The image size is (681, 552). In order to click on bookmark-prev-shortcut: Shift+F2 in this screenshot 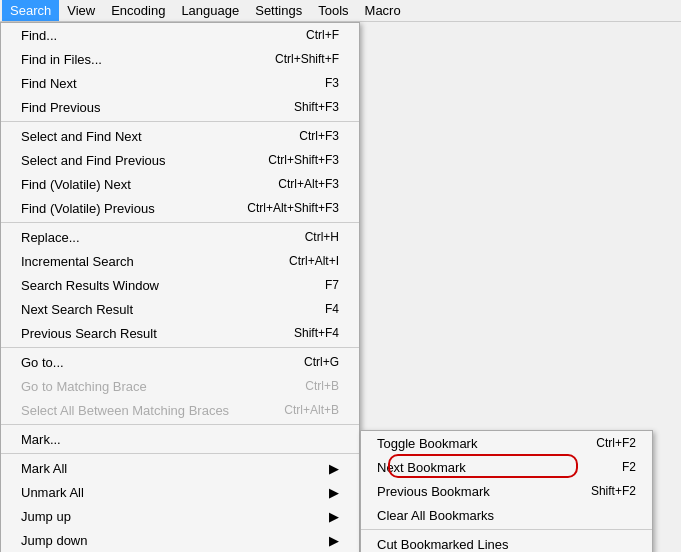, I will do `click(614, 491)`.